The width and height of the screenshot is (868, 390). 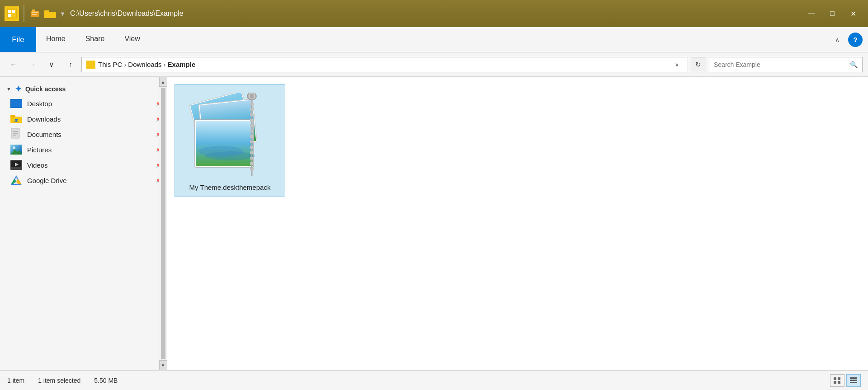 What do you see at coordinates (83, 119) in the screenshot?
I see `sidebar-item-downloads: Downloads 📌` at bounding box center [83, 119].